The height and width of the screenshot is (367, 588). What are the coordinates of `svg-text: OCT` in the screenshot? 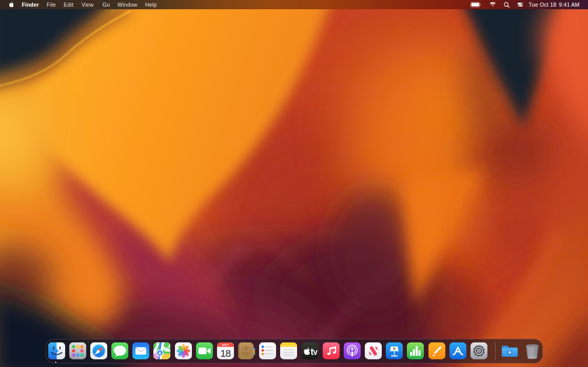 It's located at (226, 345).